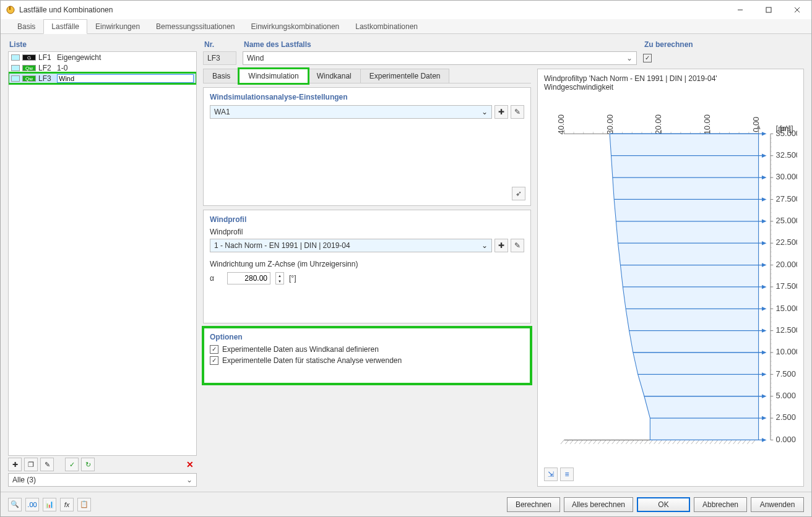  Describe the element at coordinates (15, 464) in the screenshot. I see `new-item-button: ✚` at that location.